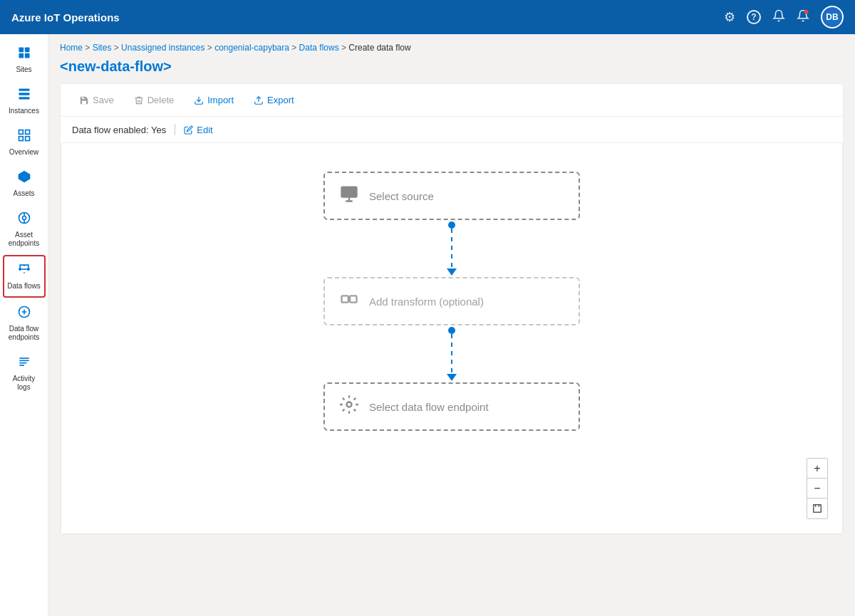 The image size is (855, 616). Describe the element at coordinates (24, 111) in the screenshot. I see `sidebar-item-instances-label: Instances` at that location.